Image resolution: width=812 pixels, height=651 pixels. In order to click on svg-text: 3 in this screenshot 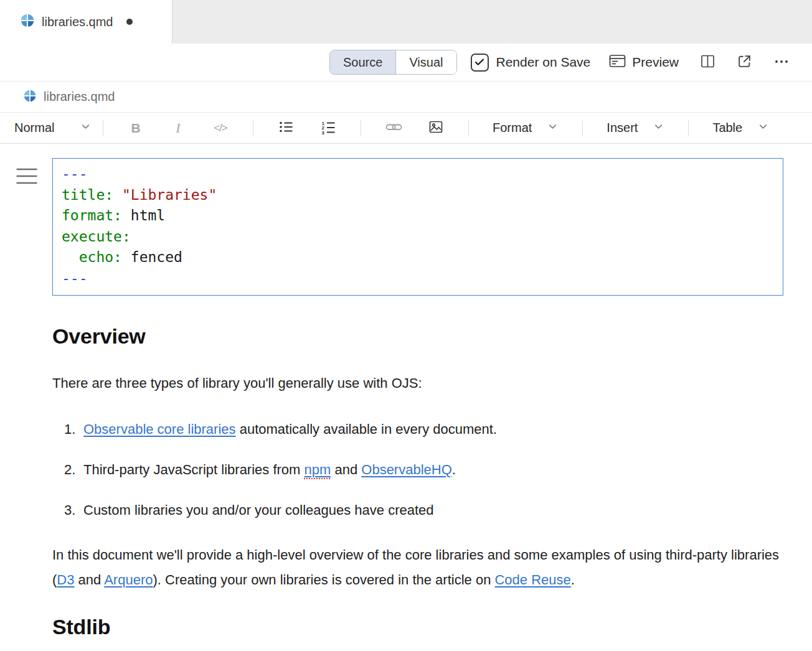, I will do `click(323, 133)`.